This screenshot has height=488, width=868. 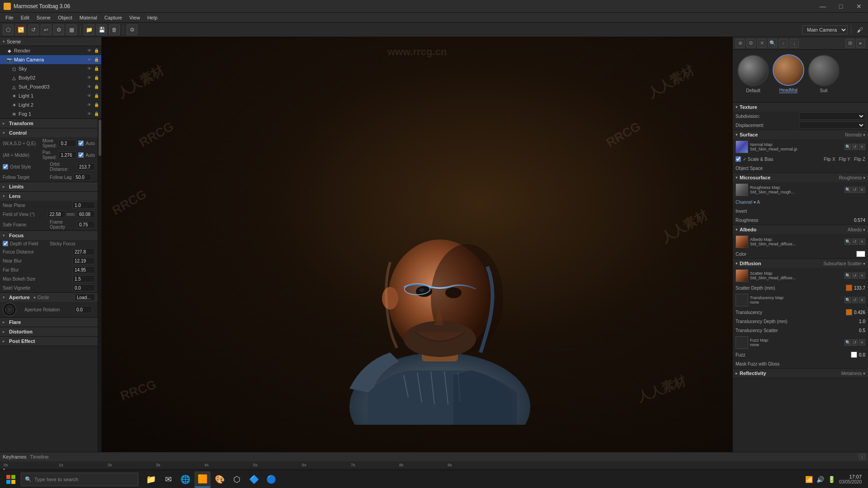 What do you see at coordinates (96, 87) in the screenshot?
I see `scene-lock-suit: 🔒` at bounding box center [96, 87].